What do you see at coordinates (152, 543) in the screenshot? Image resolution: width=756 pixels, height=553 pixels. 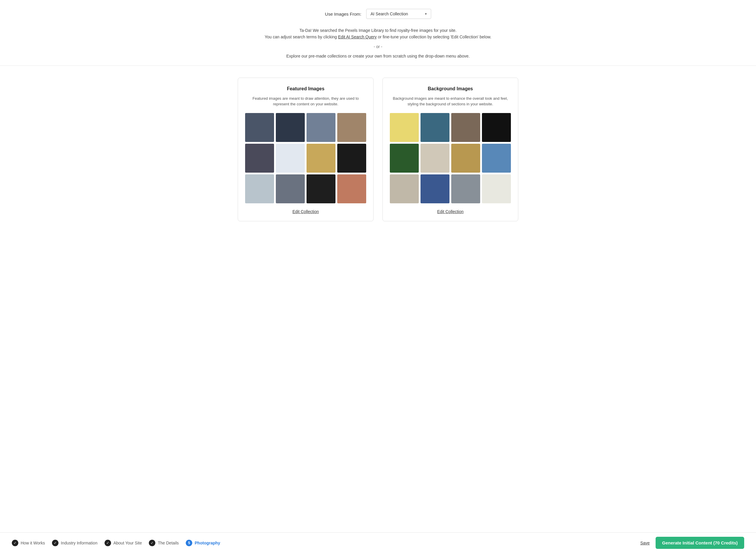 I see `check-icon-the-details: ✓` at bounding box center [152, 543].